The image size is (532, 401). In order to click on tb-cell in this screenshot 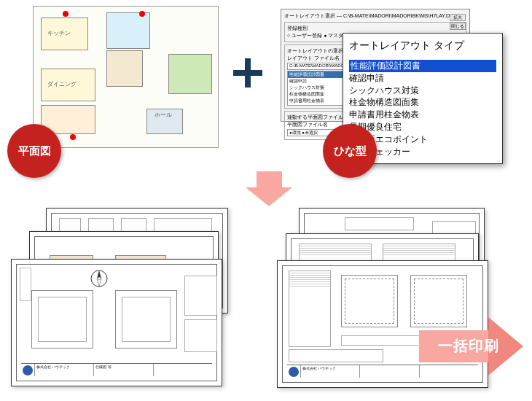, I will do `click(182, 370)`.